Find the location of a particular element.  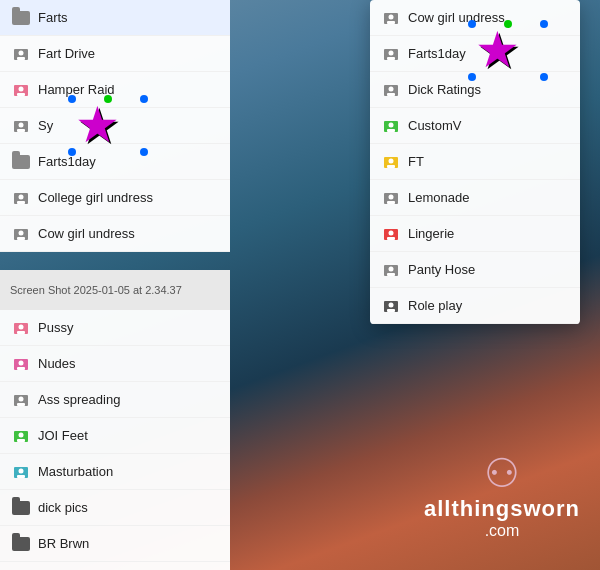

list-item: dick pics is located at coordinates (115, 508).